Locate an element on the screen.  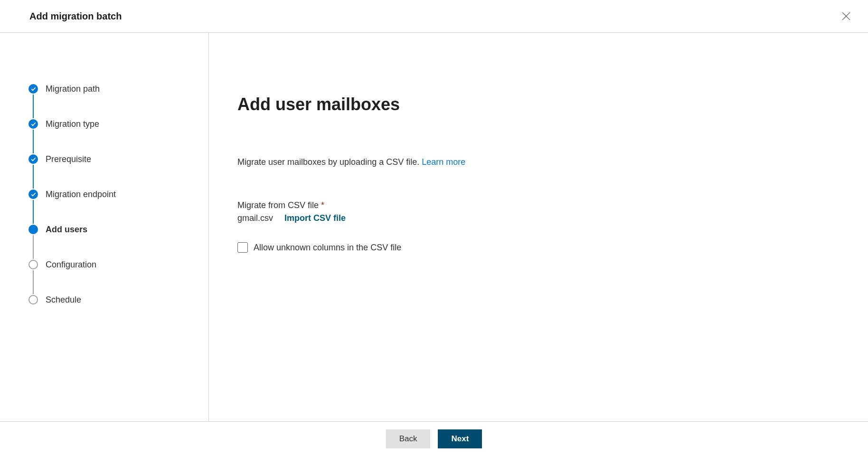
csv-file-row: gmail.csv Import CSV file is located at coordinates (538, 218).